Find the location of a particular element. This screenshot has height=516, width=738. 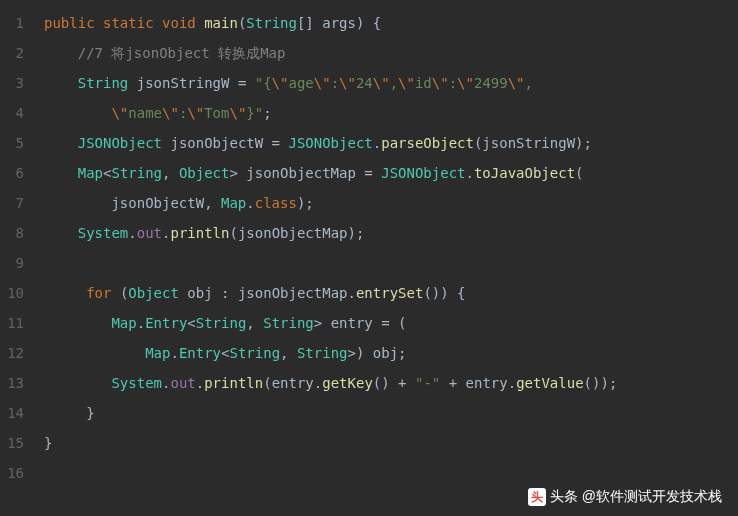

watermark: 头 头条 @软件测试开发技术栈 is located at coordinates (625, 497).